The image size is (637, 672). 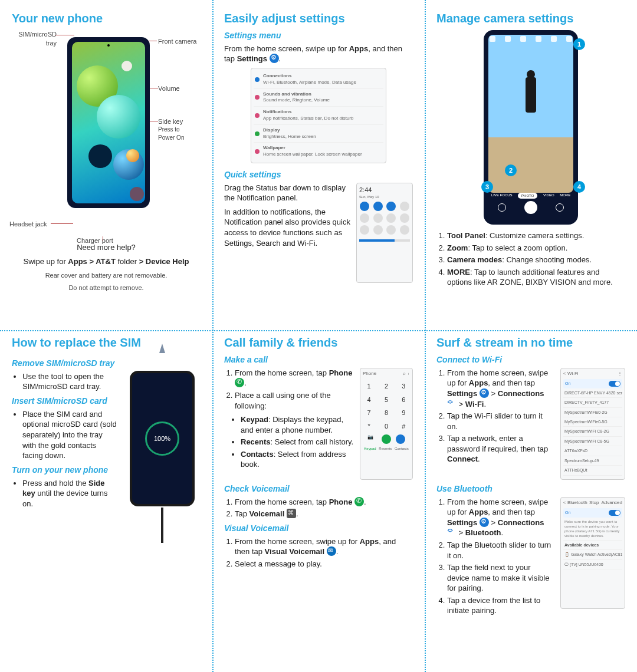 What do you see at coordinates (318, 528) in the screenshot?
I see `subheading-visual-voicemail: Visual Voicemail` at bounding box center [318, 528].